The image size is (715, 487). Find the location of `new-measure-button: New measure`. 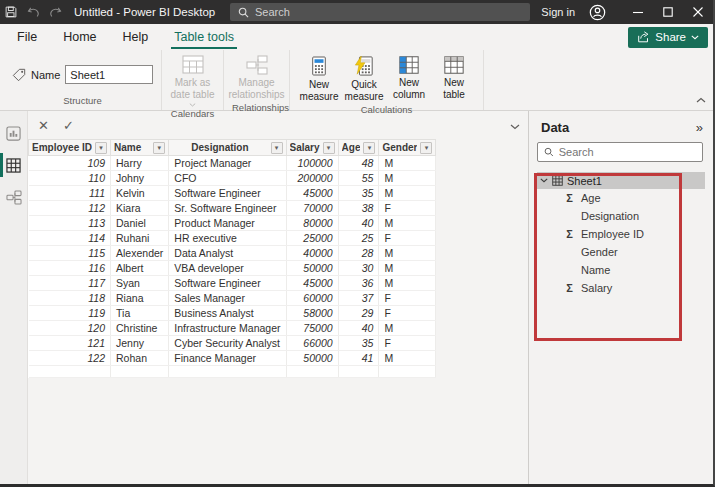

new-measure-button: New measure is located at coordinates (319, 78).